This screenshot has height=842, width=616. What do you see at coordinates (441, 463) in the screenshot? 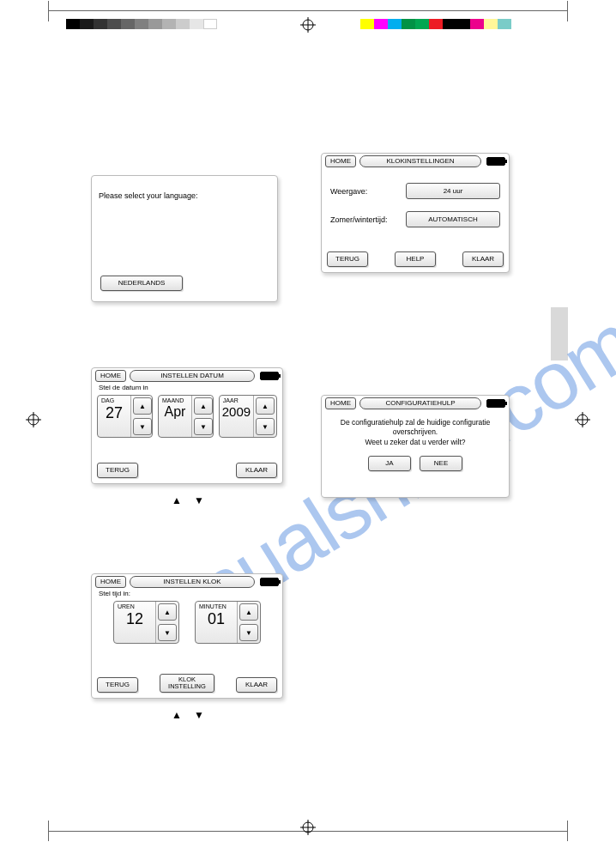
I see `no-button: NEE` at bounding box center [441, 463].